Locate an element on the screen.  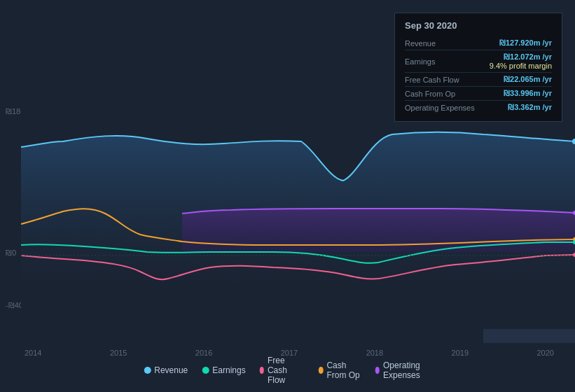
tooltip-label-revenue: Revenue is located at coordinates (440, 43).